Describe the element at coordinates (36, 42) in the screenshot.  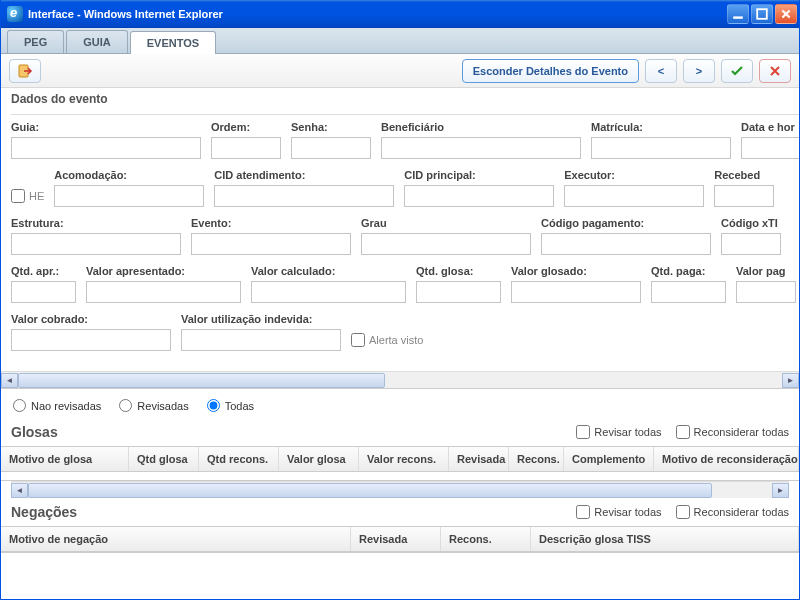
I see `tab-peg: PEG` at that location.